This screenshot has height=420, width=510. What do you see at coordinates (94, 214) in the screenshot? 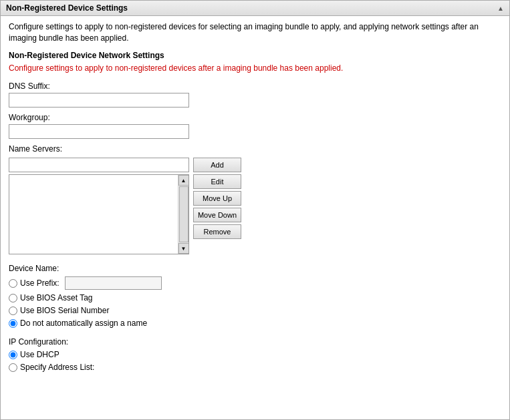
I see `name-servers-scroll` at bounding box center [94, 214].